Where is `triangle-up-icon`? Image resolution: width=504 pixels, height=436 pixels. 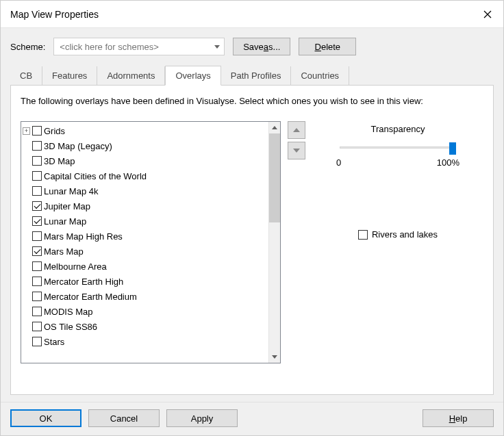 triangle-up-icon is located at coordinates (297, 130).